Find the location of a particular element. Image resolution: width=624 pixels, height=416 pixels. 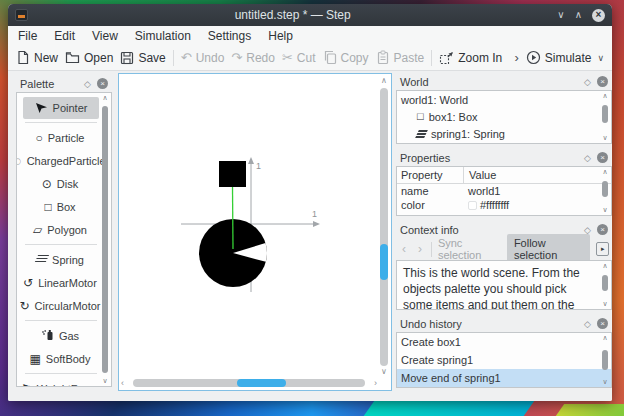

close-icon: × is located at coordinates (598, 16).